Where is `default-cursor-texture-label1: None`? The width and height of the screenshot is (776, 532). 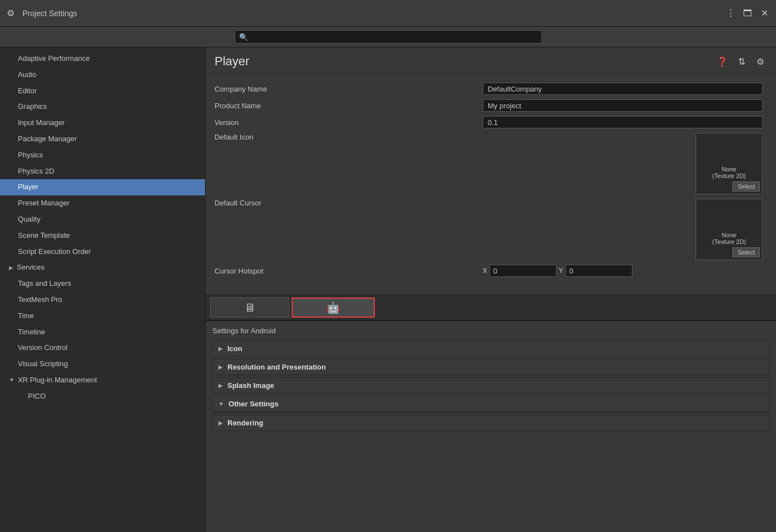 default-cursor-texture-label1: None is located at coordinates (729, 235).